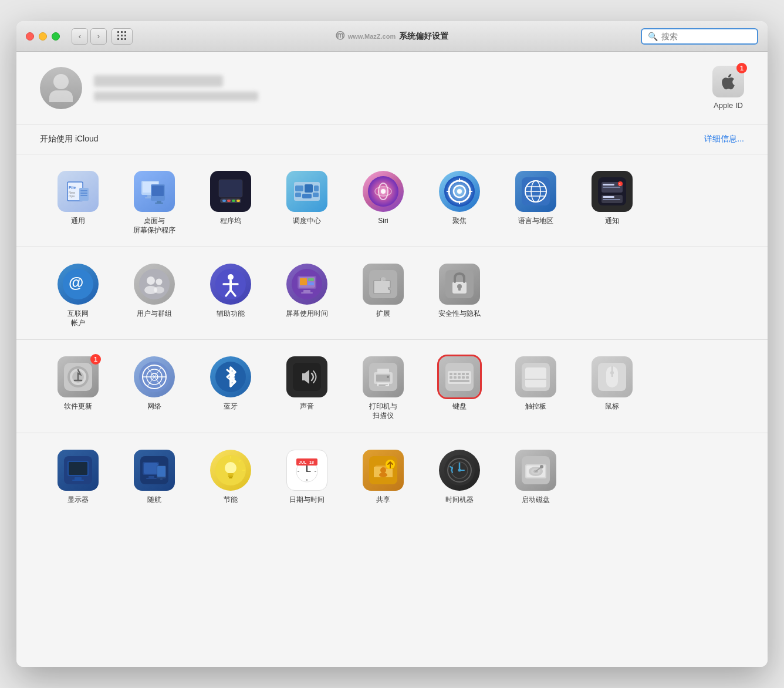  I want to click on nav-buttons: ‹ ›, so click(89, 36).